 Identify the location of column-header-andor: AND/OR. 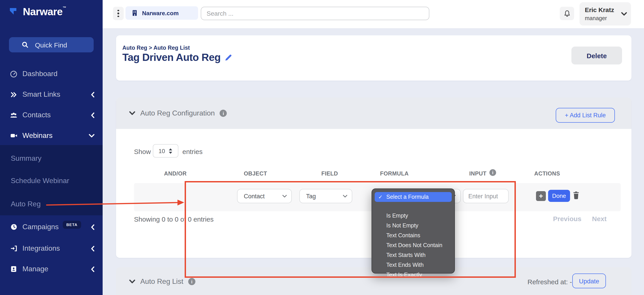
(176, 174).